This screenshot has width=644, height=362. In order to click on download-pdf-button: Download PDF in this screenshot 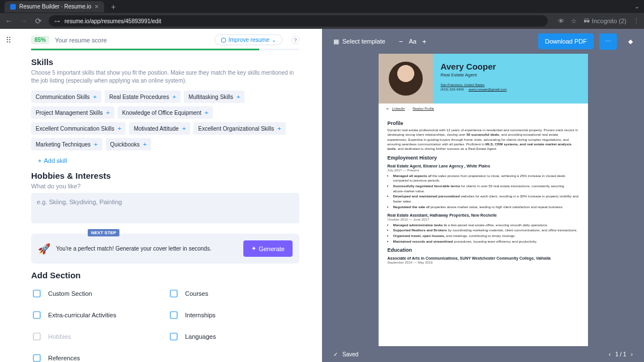, I will do `click(566, 41)`.